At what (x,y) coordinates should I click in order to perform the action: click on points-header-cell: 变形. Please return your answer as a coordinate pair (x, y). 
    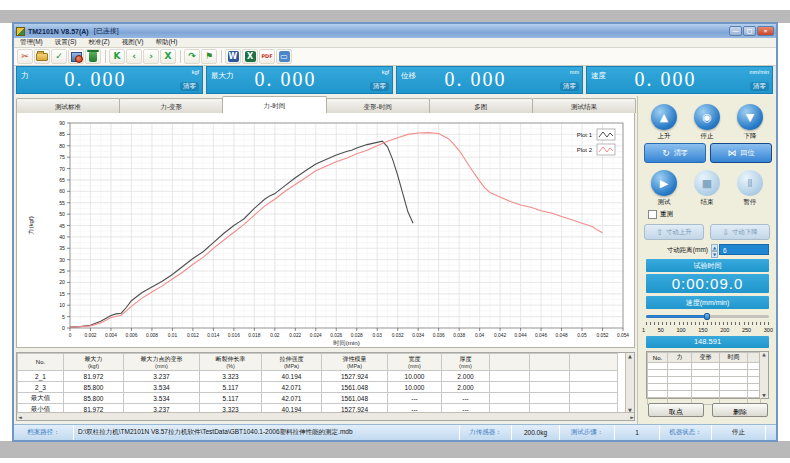
    Looking at the image, I should click on (706, 358).